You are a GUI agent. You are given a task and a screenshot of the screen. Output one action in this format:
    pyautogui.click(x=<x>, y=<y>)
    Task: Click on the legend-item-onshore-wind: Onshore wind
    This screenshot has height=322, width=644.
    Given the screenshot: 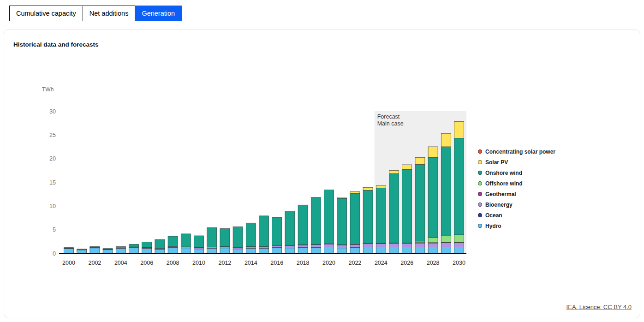 What is the action you would take?
    pyautogui.click(x=517, y=173)
    